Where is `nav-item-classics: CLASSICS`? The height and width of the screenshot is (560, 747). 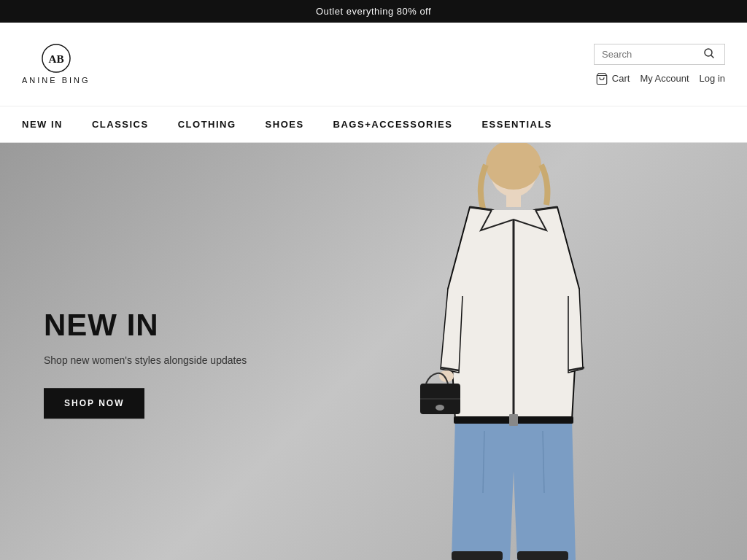 nav-item-classics: CLASSICS is located at coordinates (120, 124).